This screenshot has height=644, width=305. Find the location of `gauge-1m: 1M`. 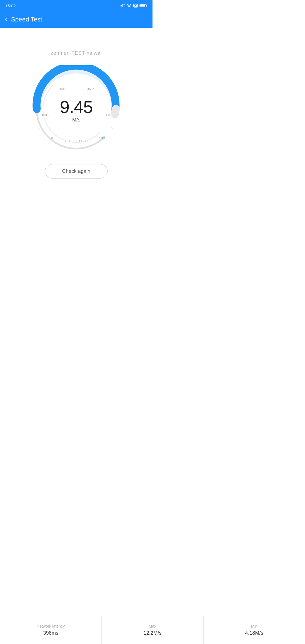

gauge-1m: 1M is located at coordinates (108, 115).